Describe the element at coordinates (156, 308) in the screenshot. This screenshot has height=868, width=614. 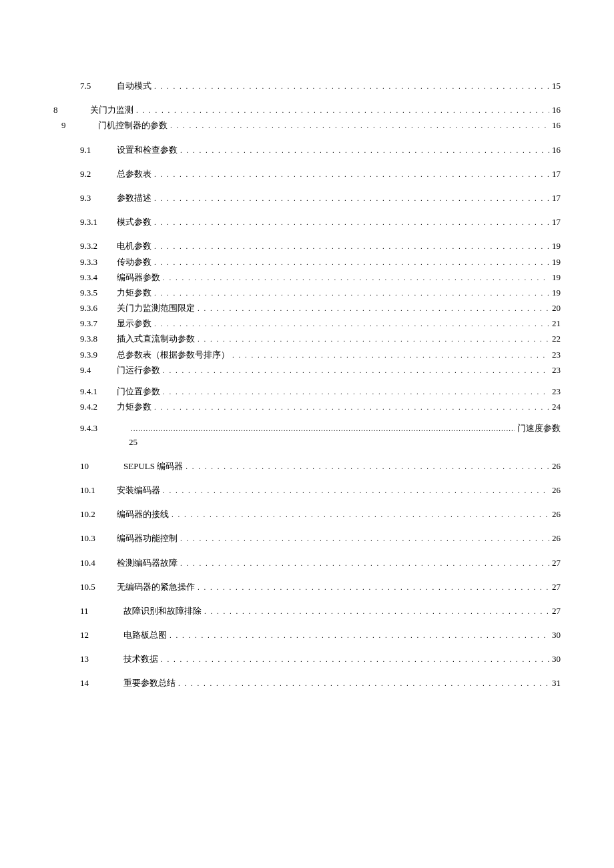
I see `toc-title: 关门力监测范围限定` at that location.